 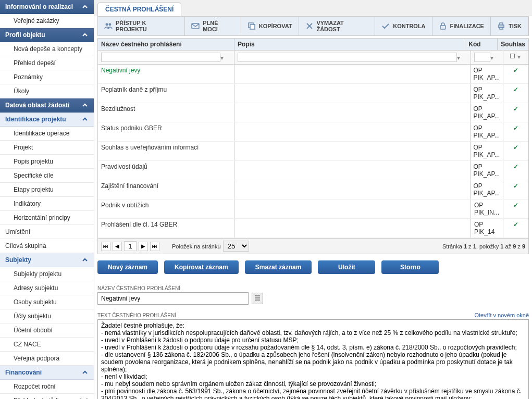 What do you see at coordinates (313, 228) in the screenshot?
I see `table-row: Prohlášení dle čl. 14 GBEROP PIK_14✓` at bounding box center [313, 228].